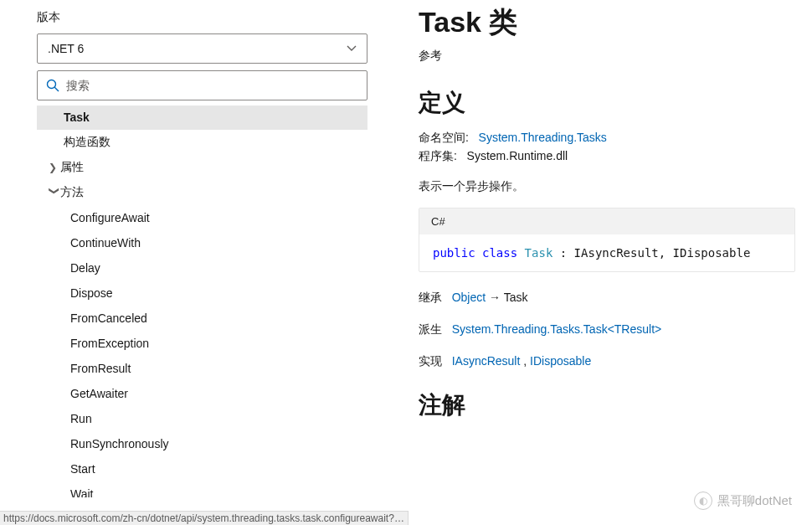 The width and height of the screenshot is (812, 525). Describe the element at coordinates (54, 193) in the screenshot. I see `chevron-down-icon: ❯` at that location.